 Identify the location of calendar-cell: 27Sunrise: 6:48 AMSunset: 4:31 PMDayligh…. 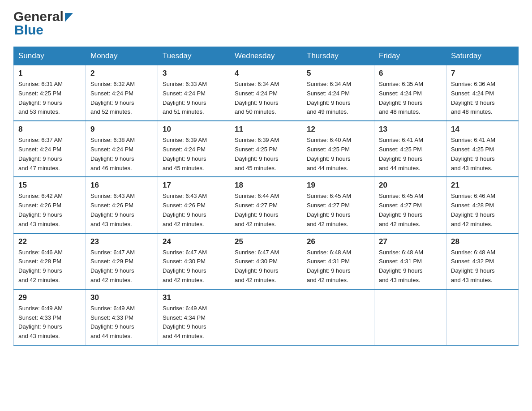
(410, 261).